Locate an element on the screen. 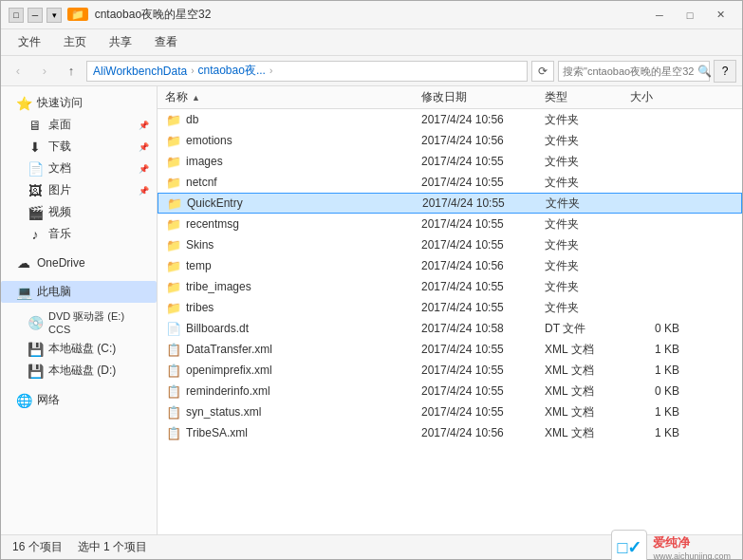  table-row: 📁 db 2017/4/24 10:56 文件夹 is located at coordinates (450, 120).